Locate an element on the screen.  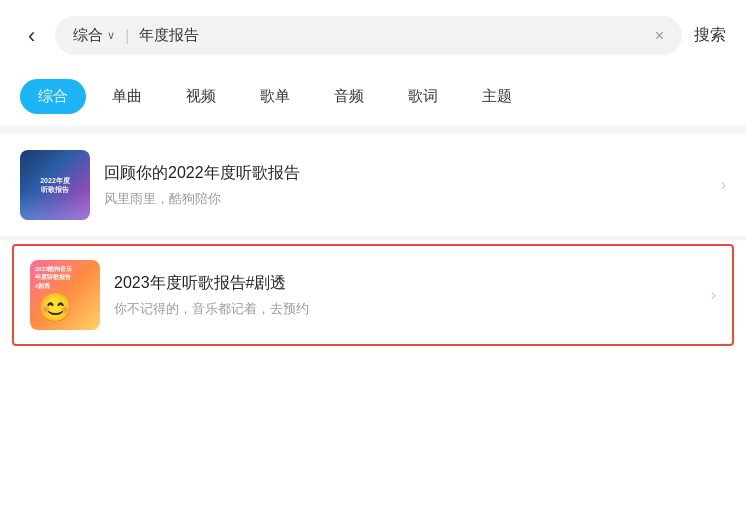
chevron-right-icon: › is located at coordinates (724, 185).